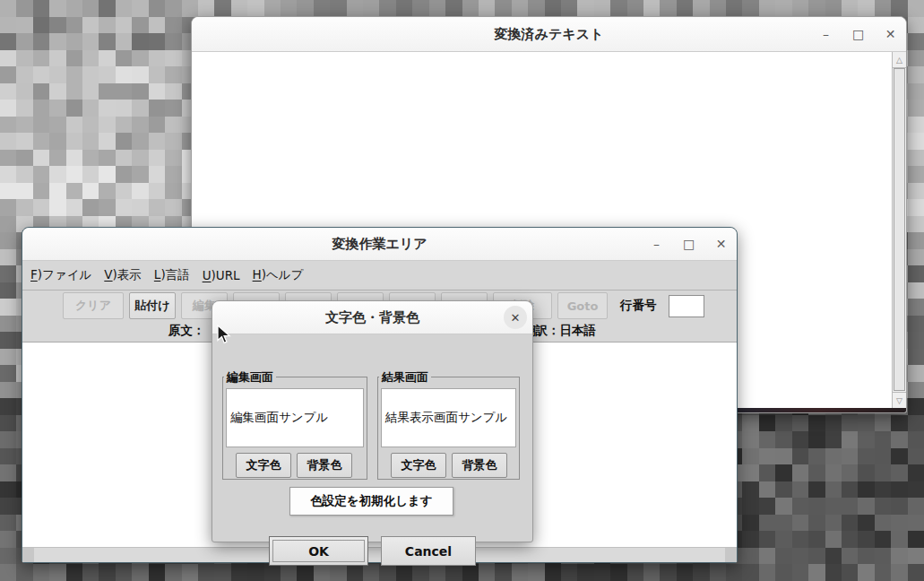 This screenshot has height=581, width=924. Describe the element at coordinates (479, 465) in the screenshot. I see `result-bg-color-button: 背景色` at that location.